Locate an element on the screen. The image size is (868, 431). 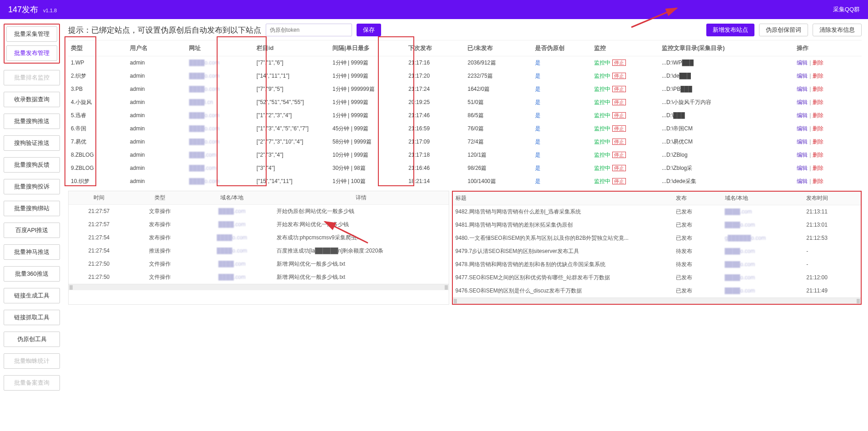
cell-type: 5.迅睿 is located at coordinates (98, 115).